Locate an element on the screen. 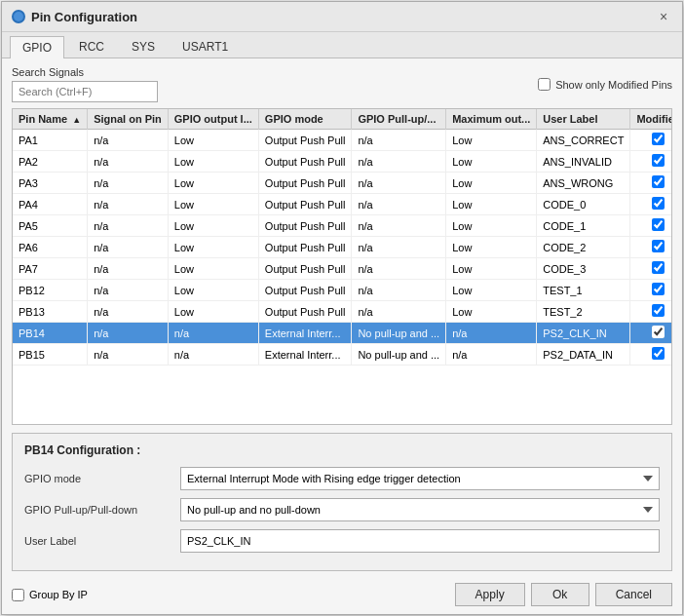 This screenshot has width=684, height=616. sort-icon: ▲ is located at coordinates (76, 120).